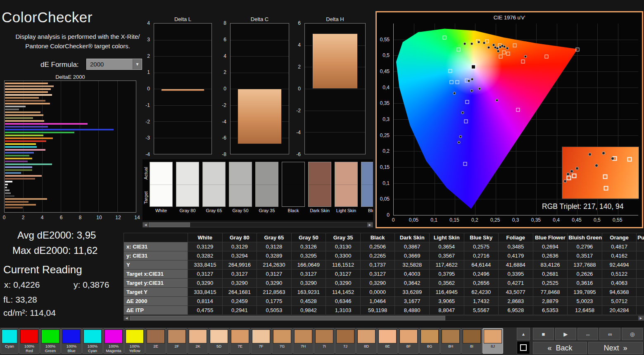 This screenshot has height=355, width=644. What do you see at coordinates (493, 341) in the screenshot?
I see `patch-button-8j: 8J` at bounding box center [493, 341].